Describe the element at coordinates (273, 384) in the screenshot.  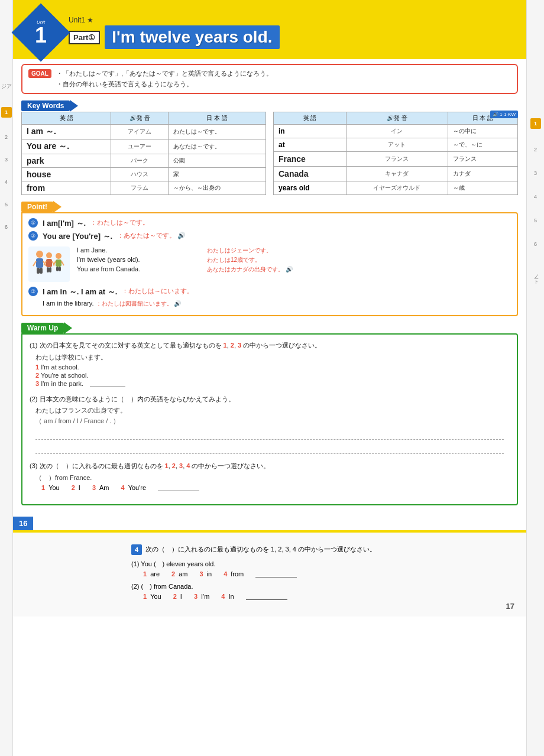
I see `ex1-option-3: 3 I'm in the park.` at that location.